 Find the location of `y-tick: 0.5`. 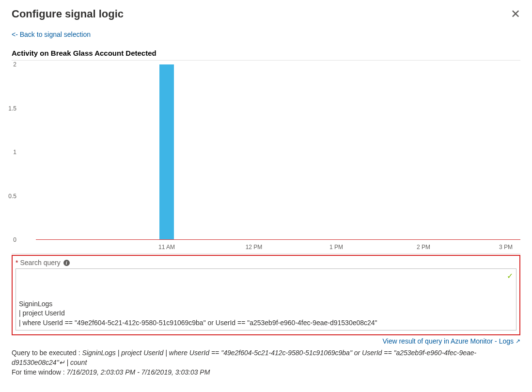

y-tick: 0.5 is located at coordinates (13, 196).